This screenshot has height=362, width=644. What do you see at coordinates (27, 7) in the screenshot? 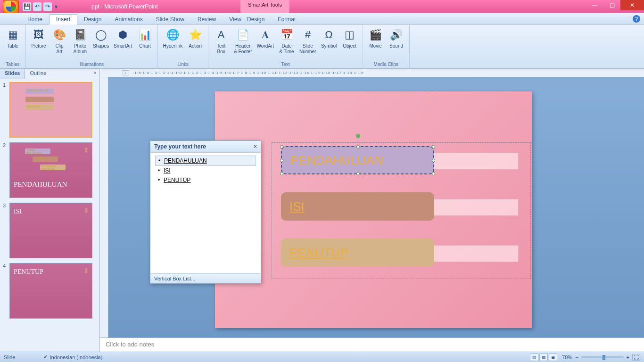
I see `save-icon: 💾` at bounding box center [27, 7].